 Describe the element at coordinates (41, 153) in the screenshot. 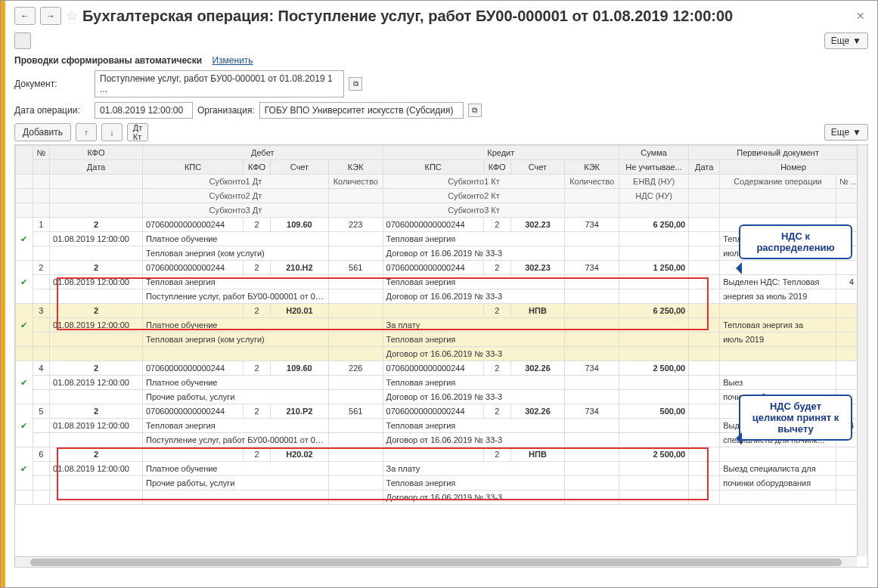

I see `col-num: №` at that location.